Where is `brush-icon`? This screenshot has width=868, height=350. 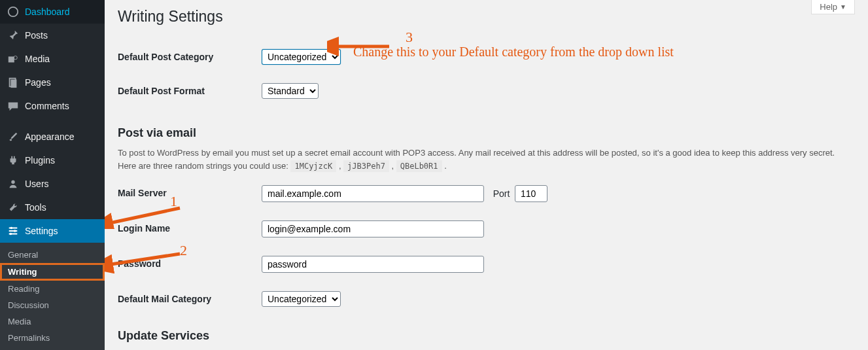 brush-icon is located at coordinates (13, 137).